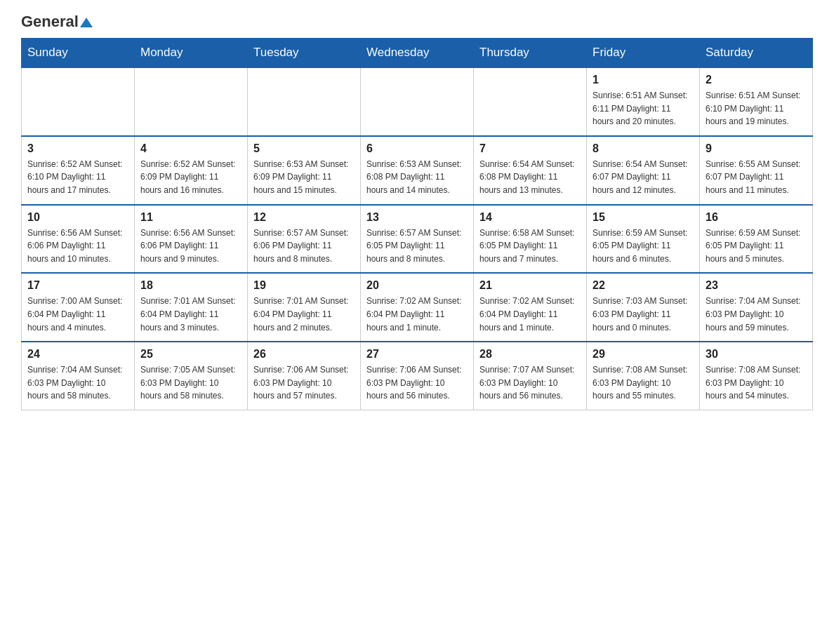  What do you see at coordinates (417, 170) in the screenshot?
I see `week-row-2: 3Sunrise: 6:52 AM Sunset: 6:10 PM Daylig…` at bounding box center [417, 170].